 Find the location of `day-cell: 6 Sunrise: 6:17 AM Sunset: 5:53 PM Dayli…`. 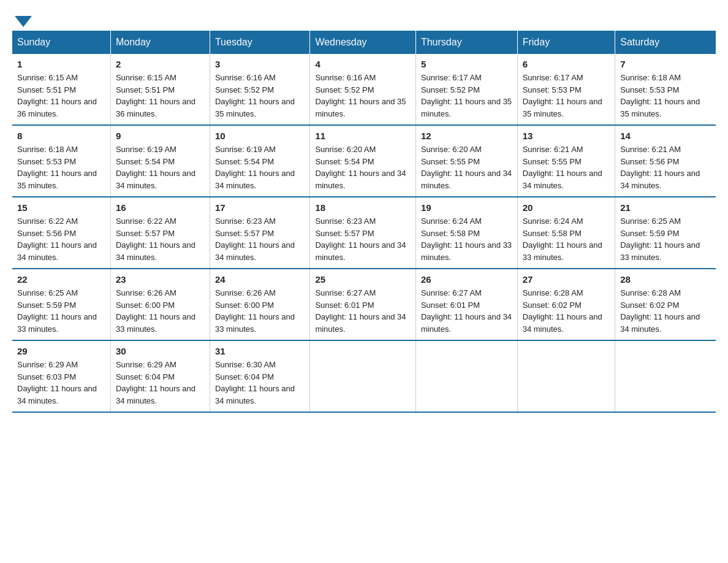

day-cell: 6 Sunrise: 6:17 AM Sunset: 5:53 PM Dayli… is located at coordinates (566, 90).